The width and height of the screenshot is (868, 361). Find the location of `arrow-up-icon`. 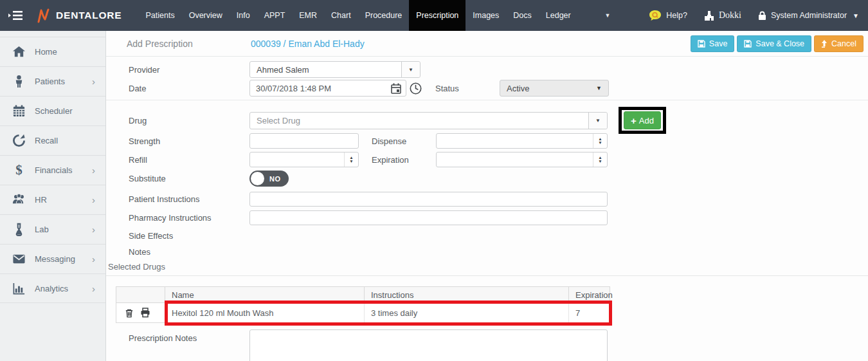

arrow-up-icon is located at coordinates (824, 44).